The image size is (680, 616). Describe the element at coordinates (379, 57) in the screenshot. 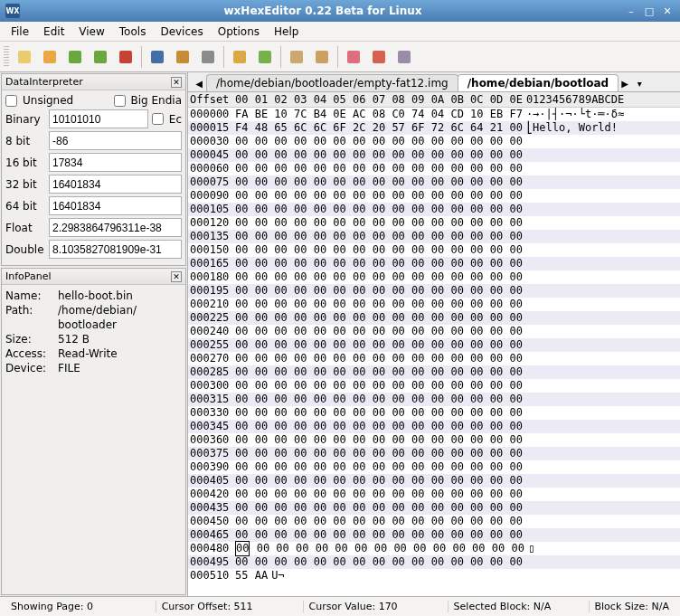

I see `delete-icon` at that location.